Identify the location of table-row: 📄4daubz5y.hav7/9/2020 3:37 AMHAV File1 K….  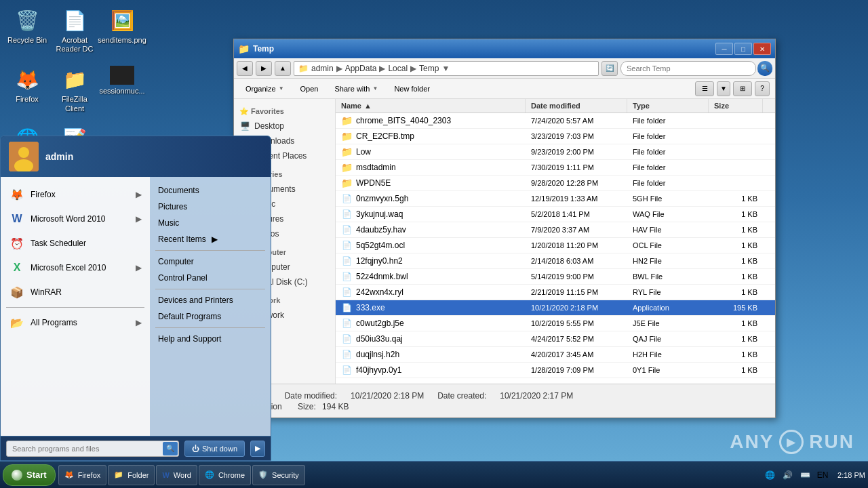
(555, 230).